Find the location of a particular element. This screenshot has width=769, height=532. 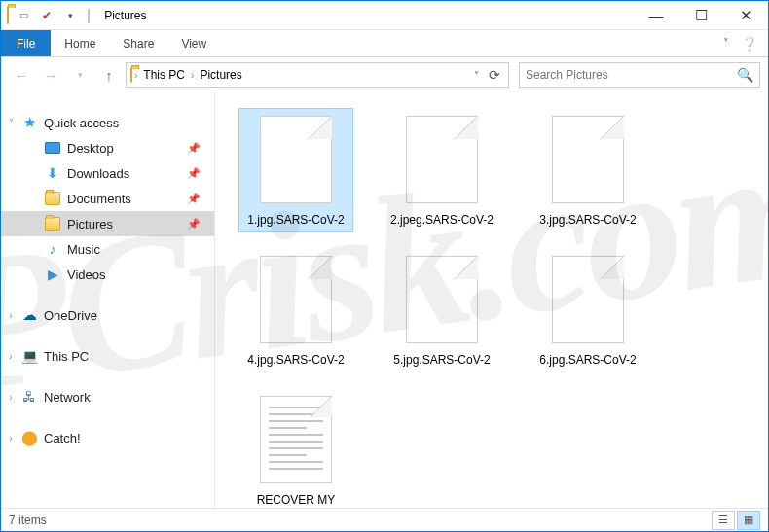

file-name-label: 1.jpg.SARS-CoV-2 is located at coordinates (296, 220).